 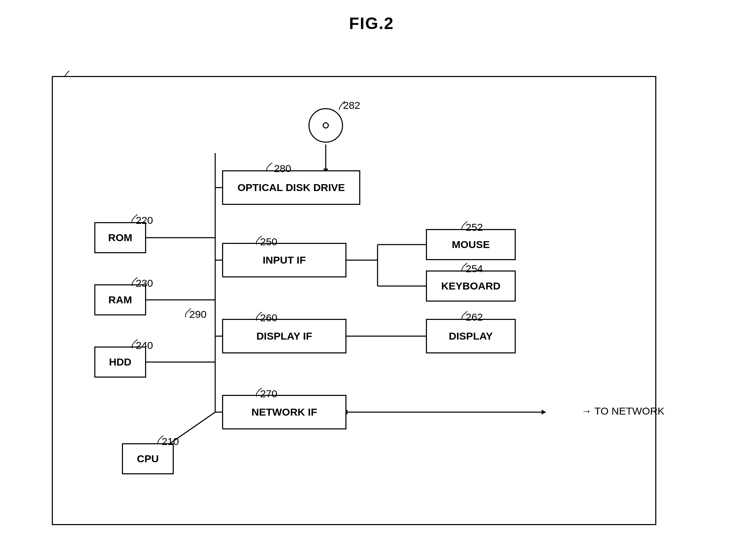 What do you see at coordinates (471, 336) in the screenshot?
I see `display-box: DISPLAY` at bounding box center [471, 336].